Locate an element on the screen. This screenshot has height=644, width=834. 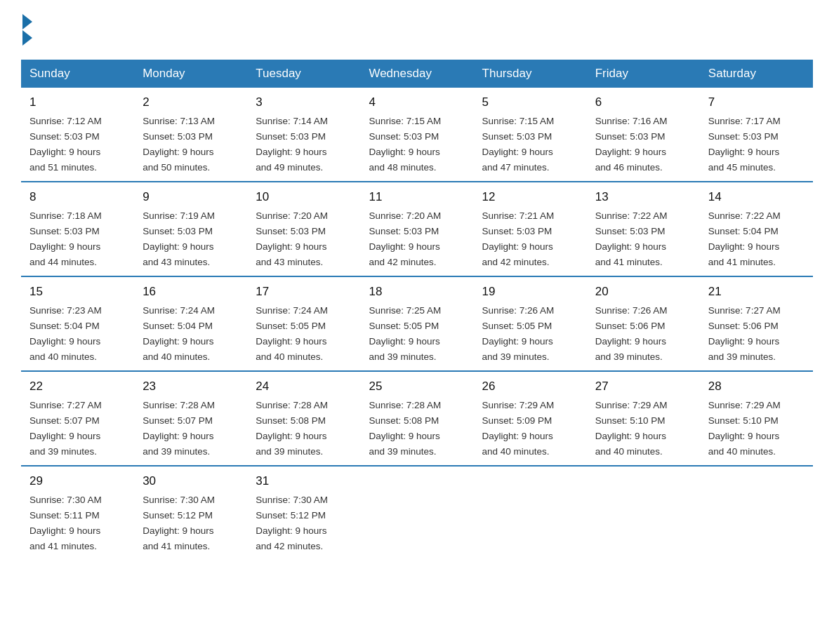
day-cell: 11Sunrise: 7:20 AMSunset: 5:03 PMDayligh… is located at coordinates (417, 229).